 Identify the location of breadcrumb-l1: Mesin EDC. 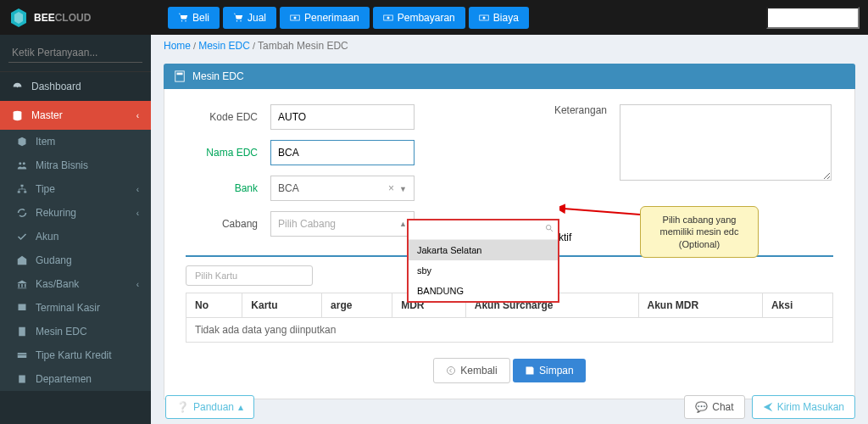
(224, 46).